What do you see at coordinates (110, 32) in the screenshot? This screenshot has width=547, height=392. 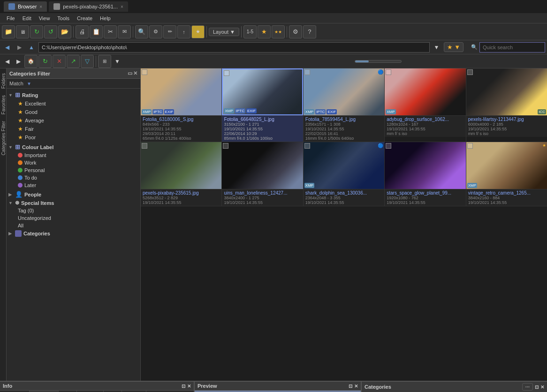 I see `toolbar-move-btn: ✂` at bounding box center [110, 32].